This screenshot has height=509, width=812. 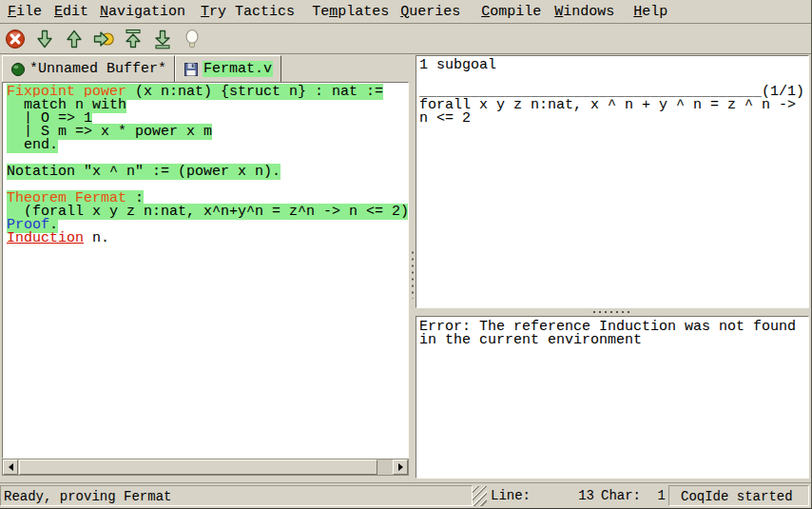 I want to click on error-message: Error: The reference Induction was not f…, so click(x=612, y=334).